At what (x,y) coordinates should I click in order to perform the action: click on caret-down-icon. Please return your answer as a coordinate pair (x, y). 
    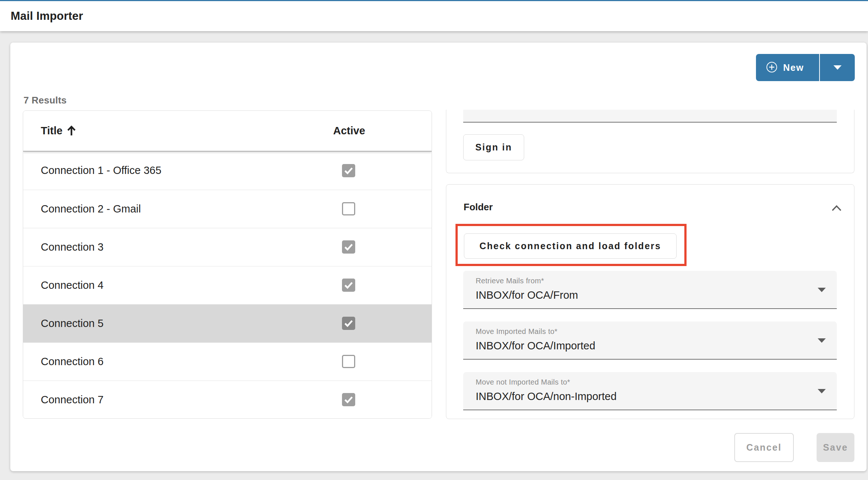
    Looking at the image, I should click on (838, 68).